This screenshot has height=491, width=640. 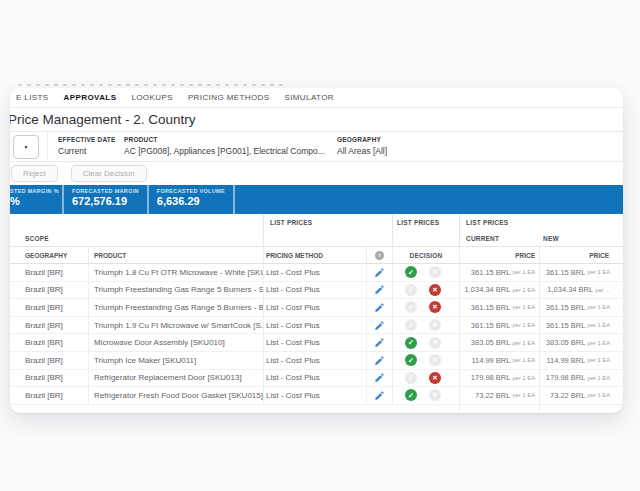 What do you see at coordinates (581, 378) in the screenshot?
I see `new-price-cell: 179.98 BRLper 1 EA` at bounding box center [581, 378].